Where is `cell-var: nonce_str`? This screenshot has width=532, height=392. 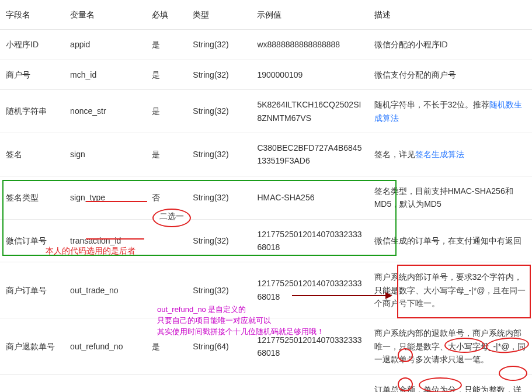 cell-var: nonce_str is located at coordinates (105, 112).